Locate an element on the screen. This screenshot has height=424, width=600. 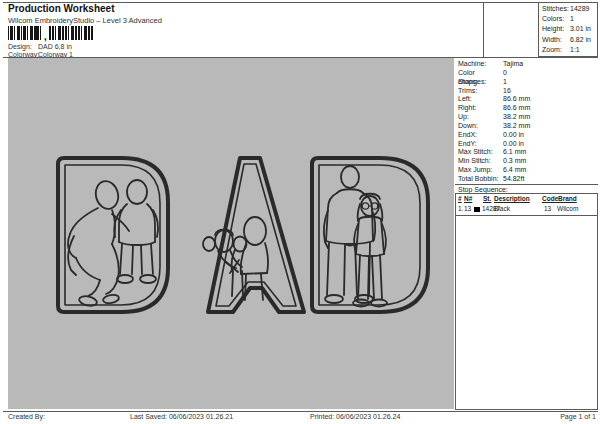
design-name-row: Design: DAD 6,8 in is located at coordinates (40, 46).